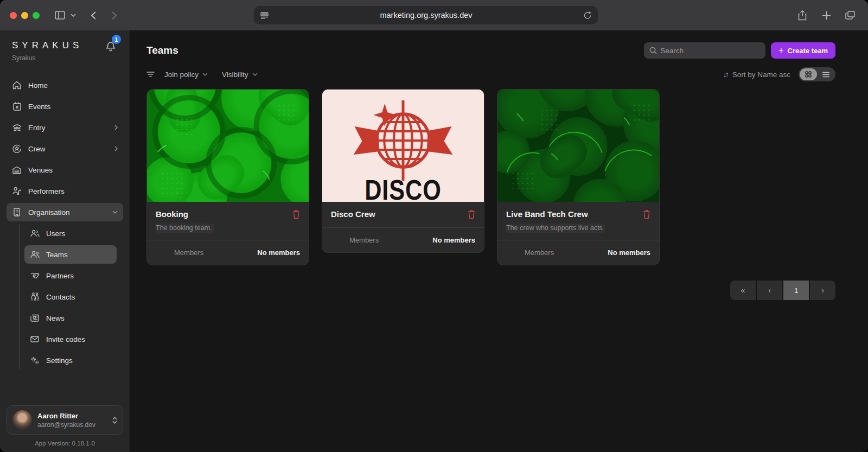 This screenshot has height=452, width=868. I want to click on team-cover-image, so click(578, 145).